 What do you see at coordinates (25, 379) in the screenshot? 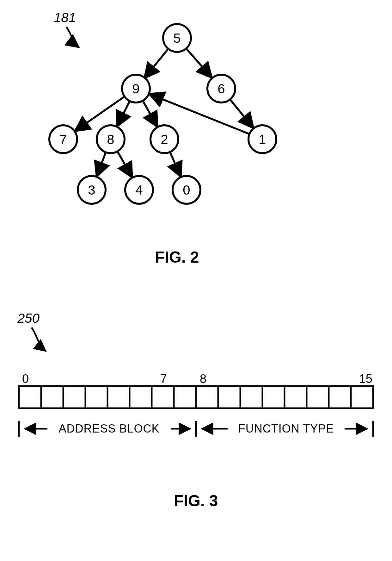
I see `bit-num-0: 0` at bounding box center [25, 379].